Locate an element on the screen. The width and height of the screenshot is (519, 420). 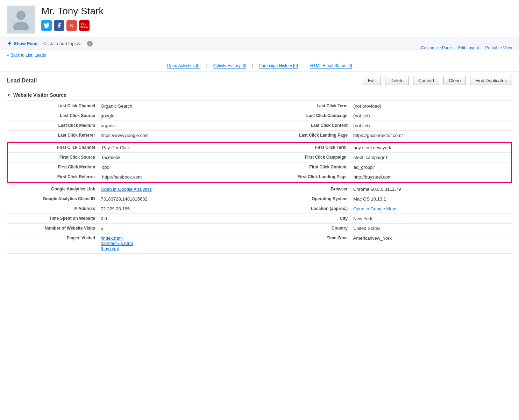
maps-link: Open in Google Maps is located at coordinates (375, 209).